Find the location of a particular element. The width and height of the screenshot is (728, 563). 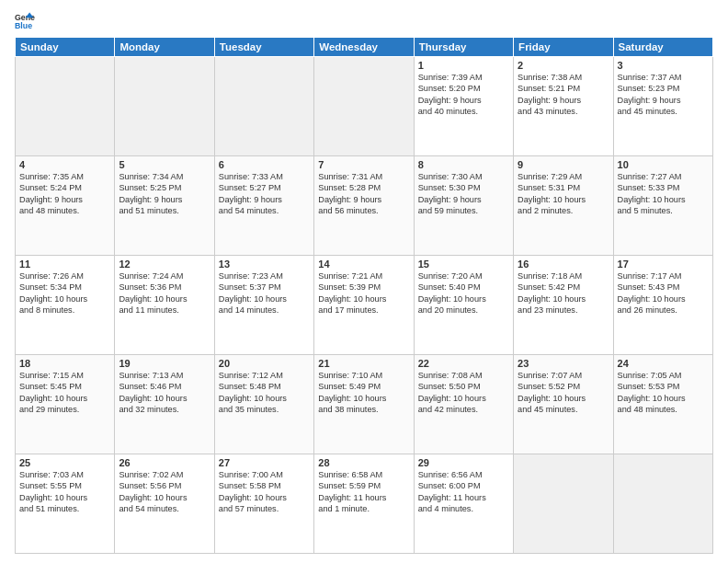

weekday-header: Wednesday is located at coordinates (364, 48).